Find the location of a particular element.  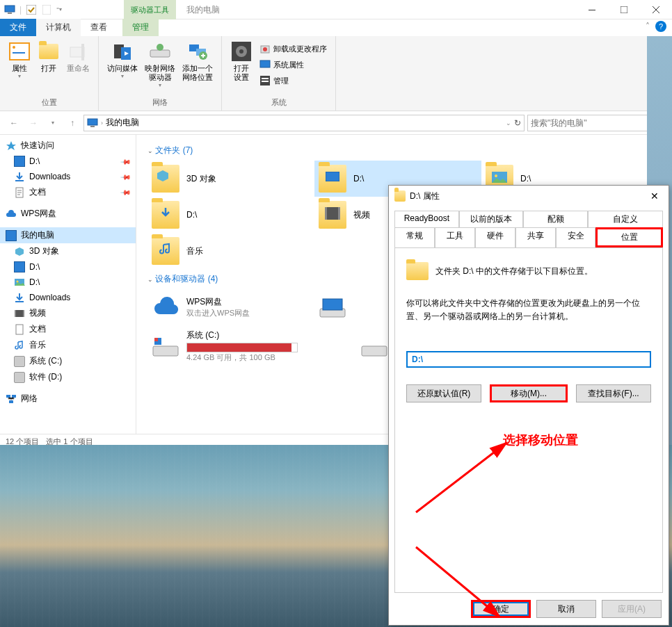

sidebar-item-d-drive: D:\ 📌 is located at coordinates (68, 161).